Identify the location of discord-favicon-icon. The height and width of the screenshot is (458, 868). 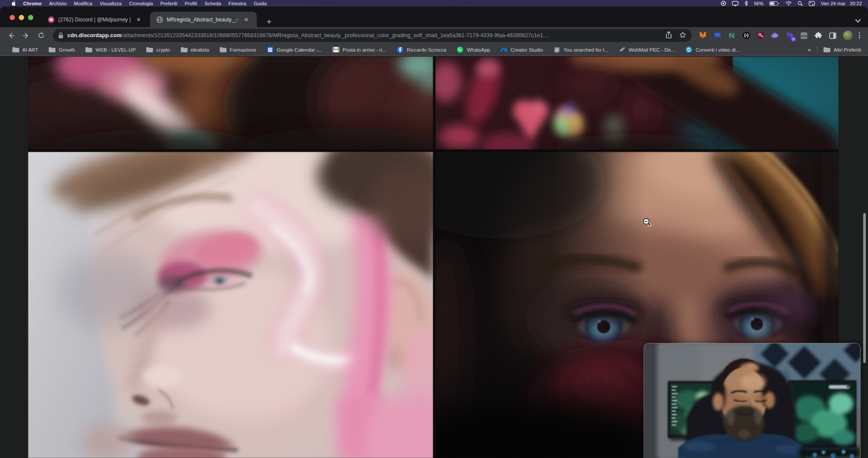
(51, 20).